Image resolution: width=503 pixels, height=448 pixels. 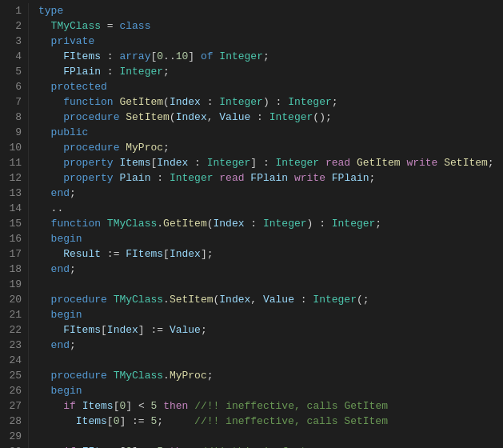 What do you see at coordinates (270, 42) in the screenshot?
I see `code-line: private` at bounding box center [270, 42].